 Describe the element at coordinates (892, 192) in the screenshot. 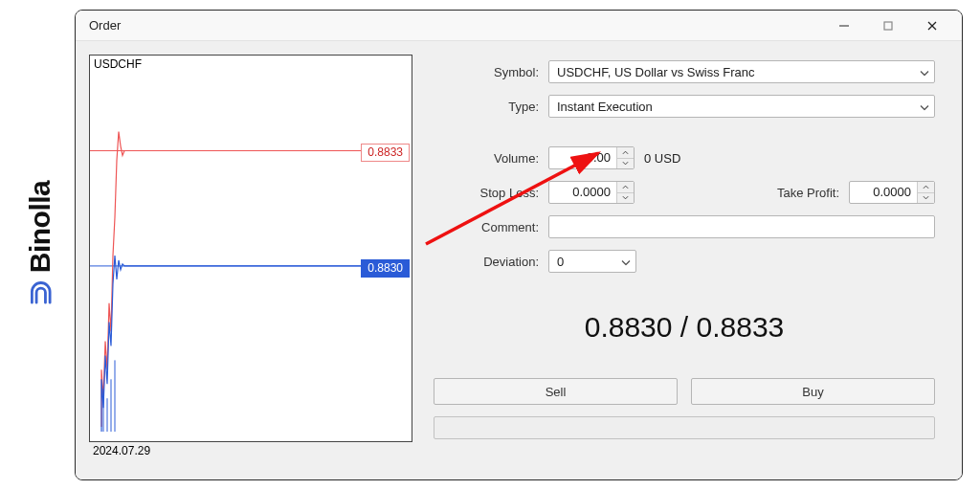

I see `take-profit-input: 0.0000` at that location.